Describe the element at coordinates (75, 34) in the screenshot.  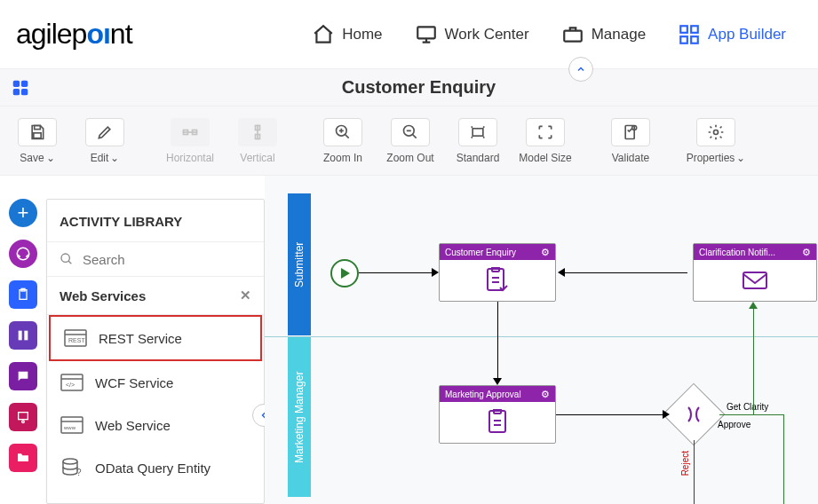
I see `brand-logo: agilepoınt` at that location.